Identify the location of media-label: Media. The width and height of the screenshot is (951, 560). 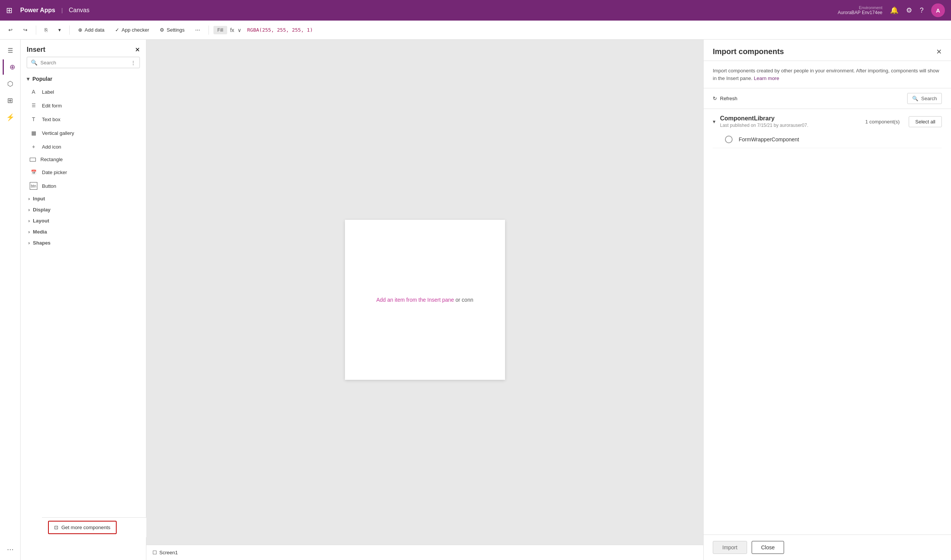
(40, 232).